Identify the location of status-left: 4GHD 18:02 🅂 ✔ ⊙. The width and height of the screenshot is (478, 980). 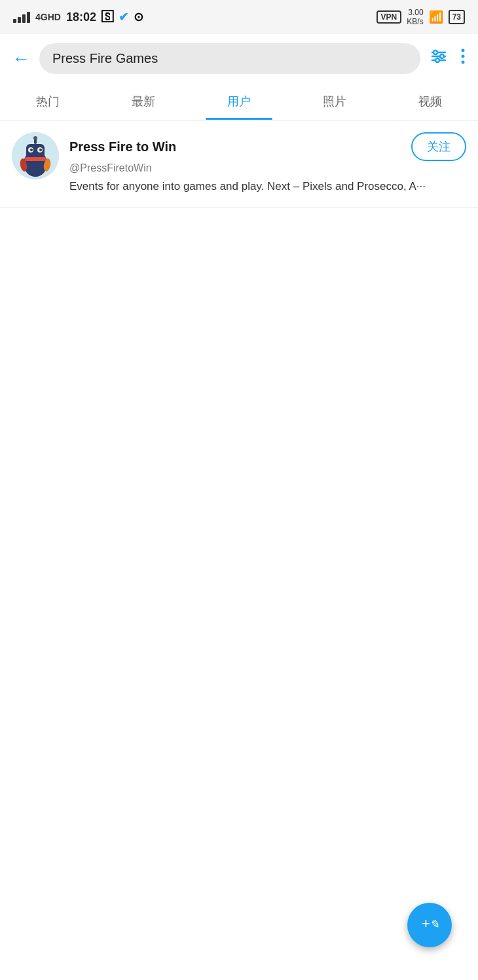
(79, 17).